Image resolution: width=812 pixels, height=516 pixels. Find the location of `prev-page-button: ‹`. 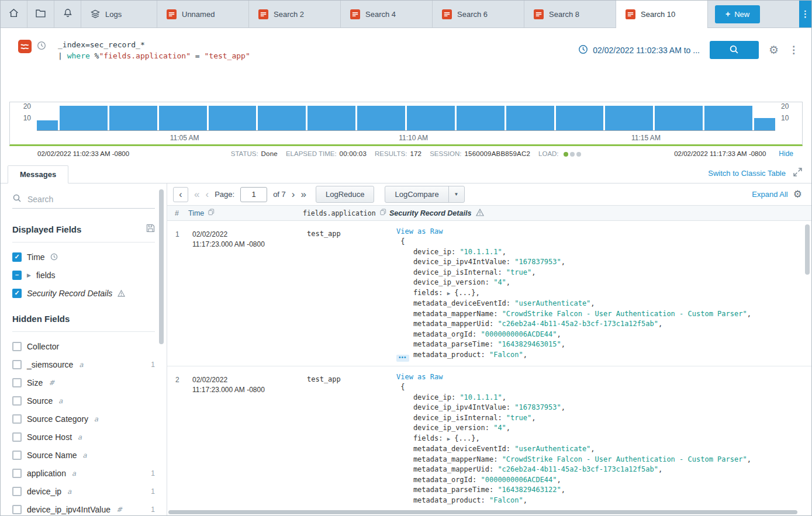

prev-page-button: ‹ is located at coordinates (207, 194).